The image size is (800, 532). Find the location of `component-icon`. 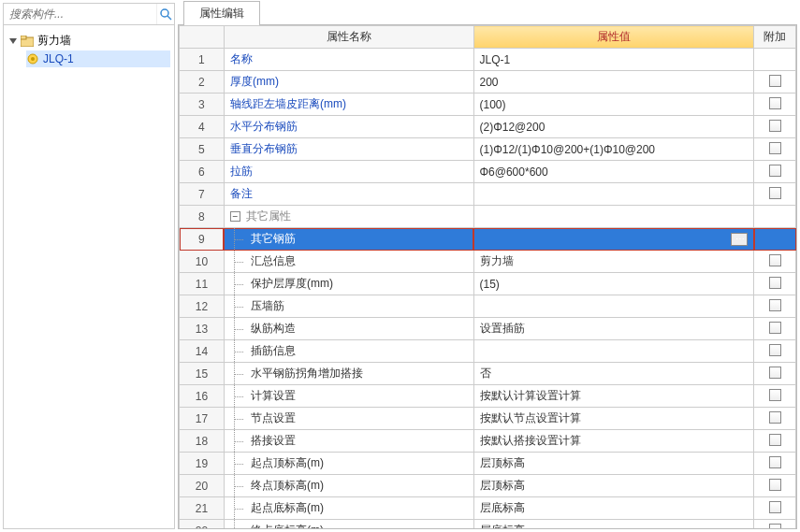

component-icon is located at coordinates (33, 59).